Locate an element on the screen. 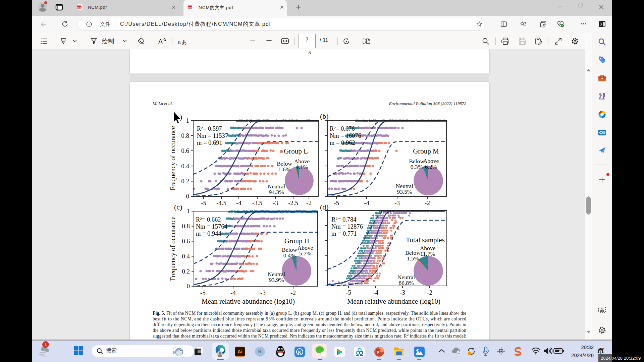 The height and width of the screenshot is (362, 644). svg-text: Group M is located at coordinates (426, 151).